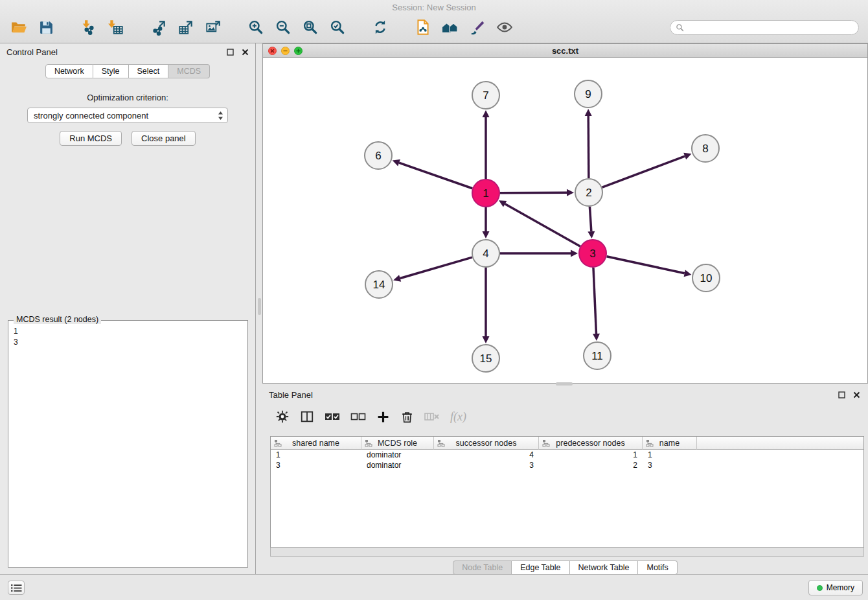 The height and width of the screenshot is (600, 868). What do you see at coordinates (565, 568) in the screenshot?
I see `table-tabs: Node TableEdge TableNetwork TableMotifs` at bounding box center [565, 568].